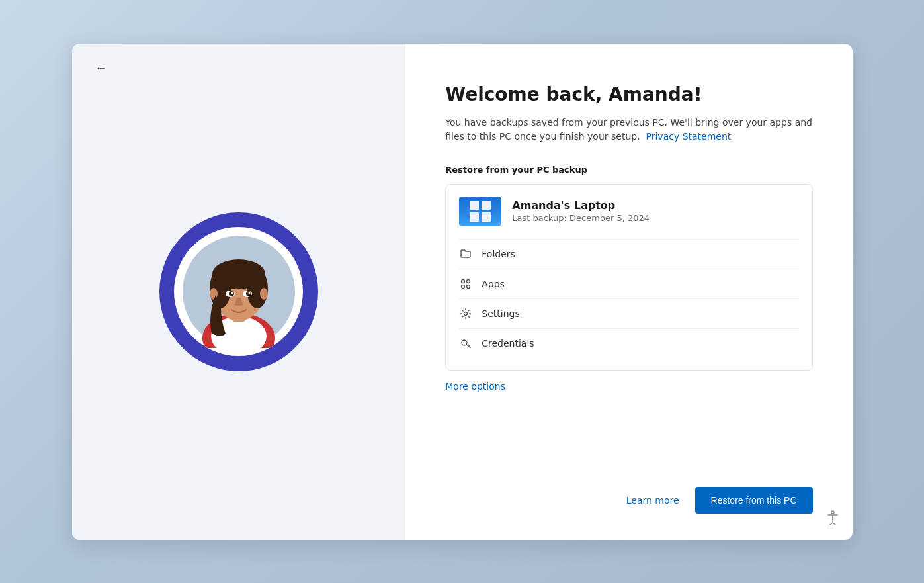 Image resolution: width=924 pixels, height=583 pixels. Describe the element at coordinates (101, 69) in the screenshot. I see `back-arrow-icon: ←` at that location.